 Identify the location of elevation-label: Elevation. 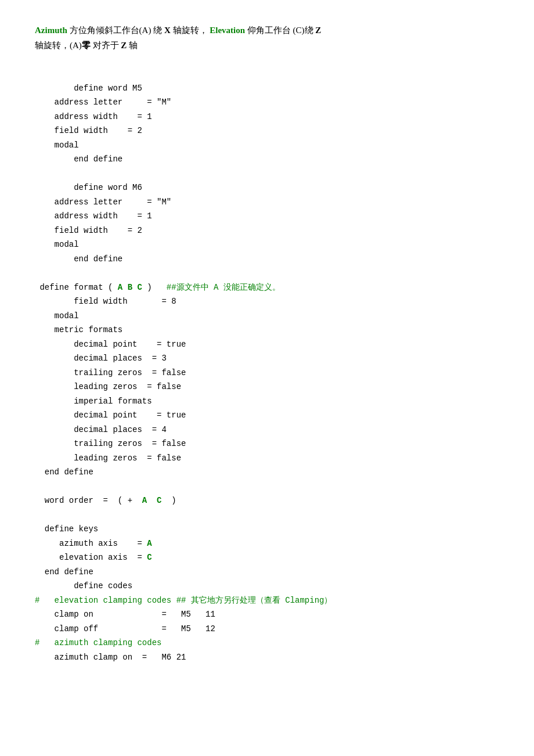
(228, 30).